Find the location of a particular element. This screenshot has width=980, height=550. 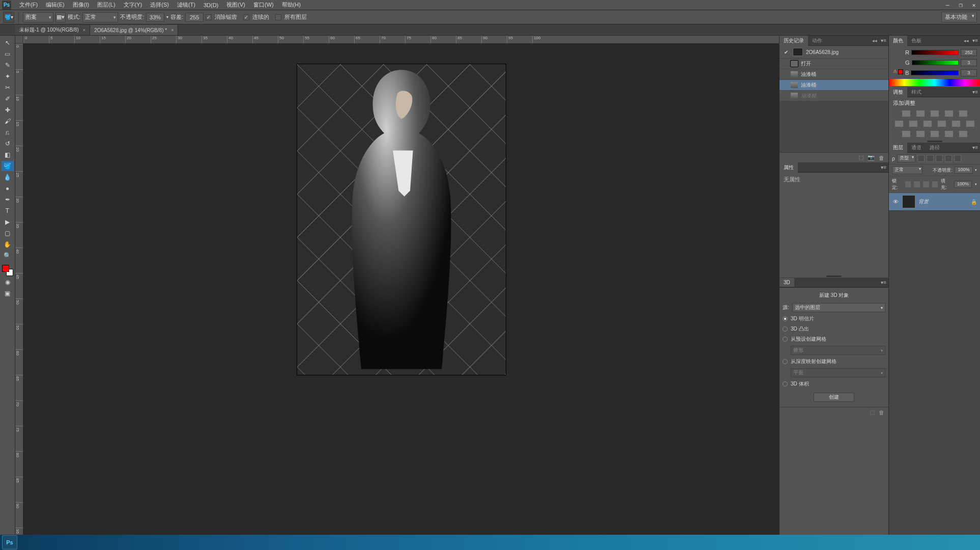

gamut-warning-icon: ⚠ is located at coordinates (895, 71).